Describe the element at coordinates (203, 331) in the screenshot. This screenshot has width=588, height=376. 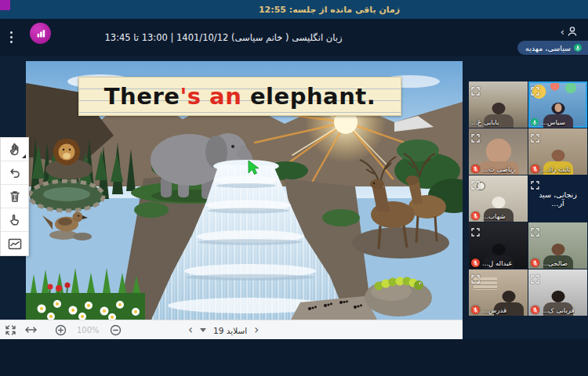
I see `slide-list-dropdown` at that location.